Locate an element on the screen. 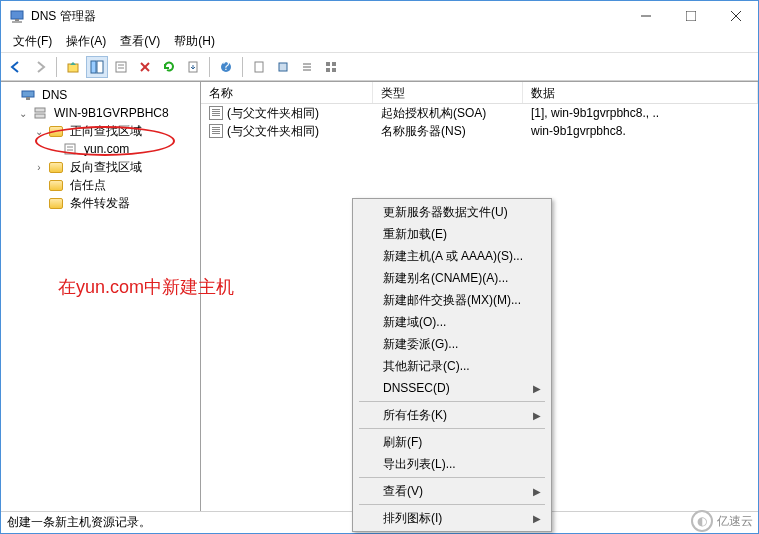 This screenshot has height=534, width=759. col-data: 数据 is located at coordinates (640, 92).